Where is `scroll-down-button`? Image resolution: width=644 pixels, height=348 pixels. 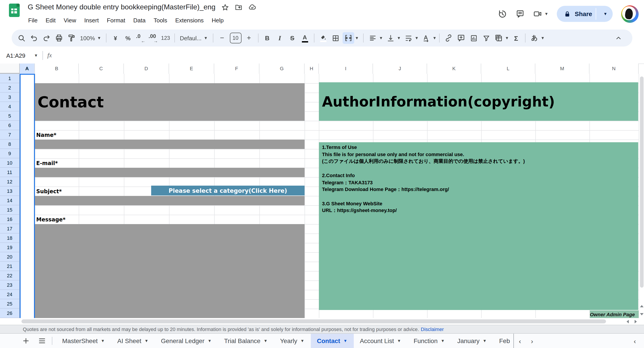 scroll-down-button is located at coordinates (642, 314).